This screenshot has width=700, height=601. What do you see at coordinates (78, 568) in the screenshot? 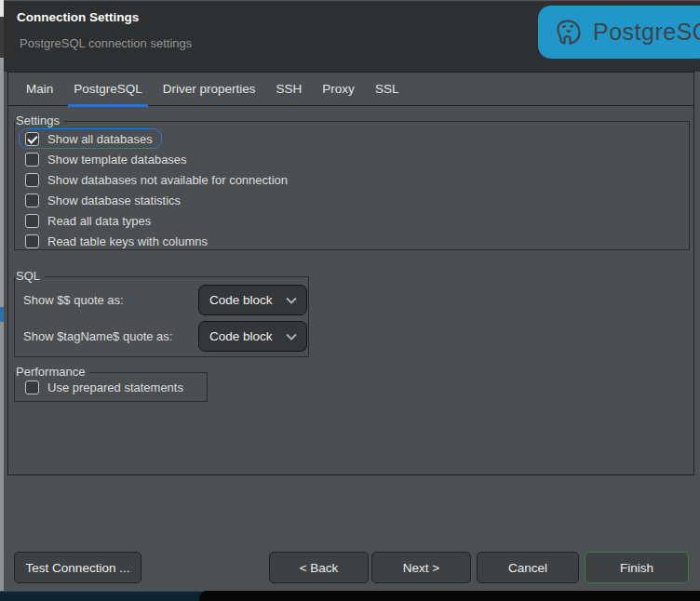
I see `test-connection-button: Test Connection ...` at bounding box center [78, 568].